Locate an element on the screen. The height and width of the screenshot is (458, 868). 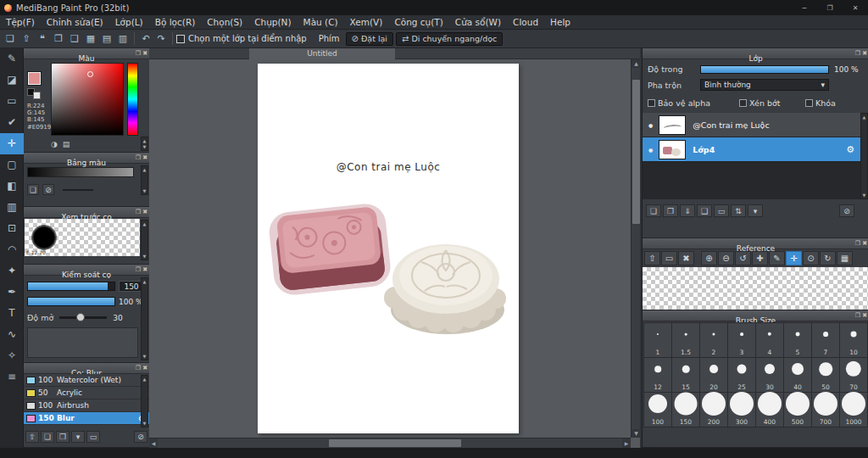
saturation-value-picker is located at coordinates (87, 99).